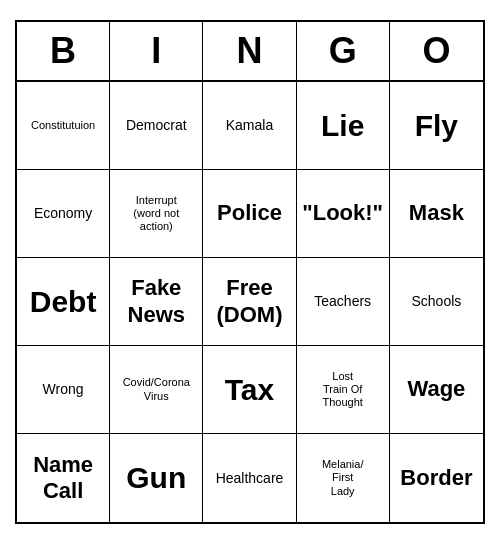 This screenshot has height=544, width=500. Describe the element at coordinates (344, 214) in the screenshot. I see `bingo-cell-8: "Look!"` at that location.